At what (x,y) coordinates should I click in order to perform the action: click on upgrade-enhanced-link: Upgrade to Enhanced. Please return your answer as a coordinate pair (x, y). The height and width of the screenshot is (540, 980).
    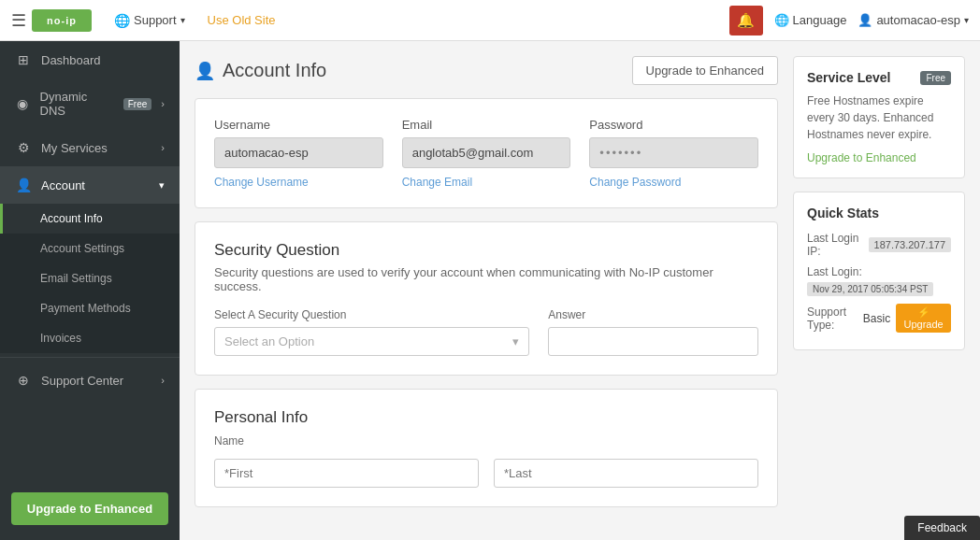
    Looking at the image, I should click on (862, 158).